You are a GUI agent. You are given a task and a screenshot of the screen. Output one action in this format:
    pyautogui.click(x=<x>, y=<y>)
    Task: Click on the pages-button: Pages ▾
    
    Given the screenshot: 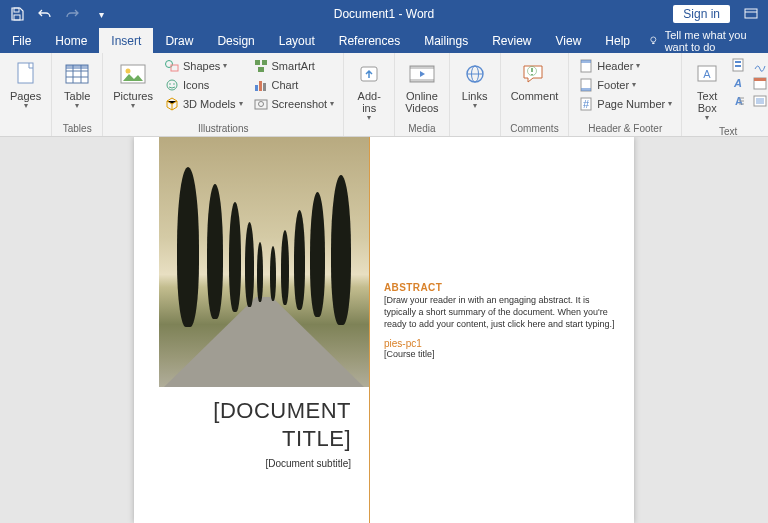 What is the action you would take?
    pyautogui.click(x=26, y=84)
    